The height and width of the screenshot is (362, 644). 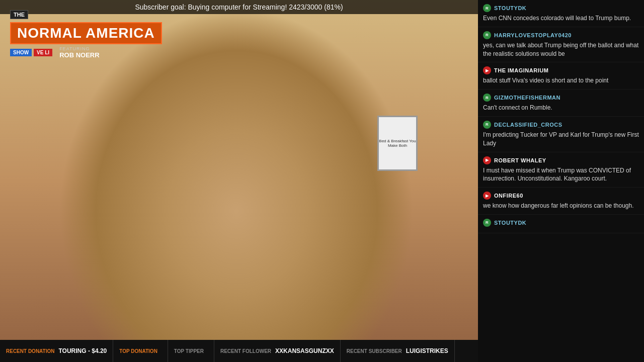 What do you see at coordinates (19, 15) in the screenshot?
I see `logo-the: THE` at bounding box center [19, 15].